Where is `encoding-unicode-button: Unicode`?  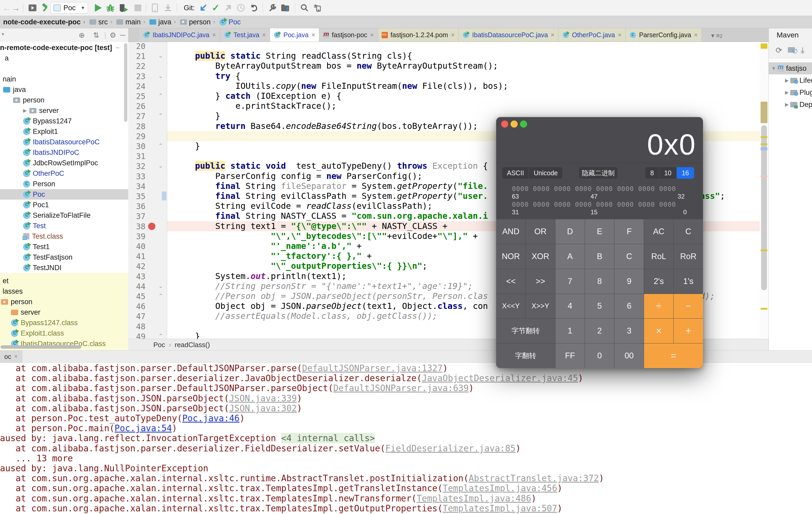 encoding-unicode-button: Unicode is located at coordinates (546, 173).